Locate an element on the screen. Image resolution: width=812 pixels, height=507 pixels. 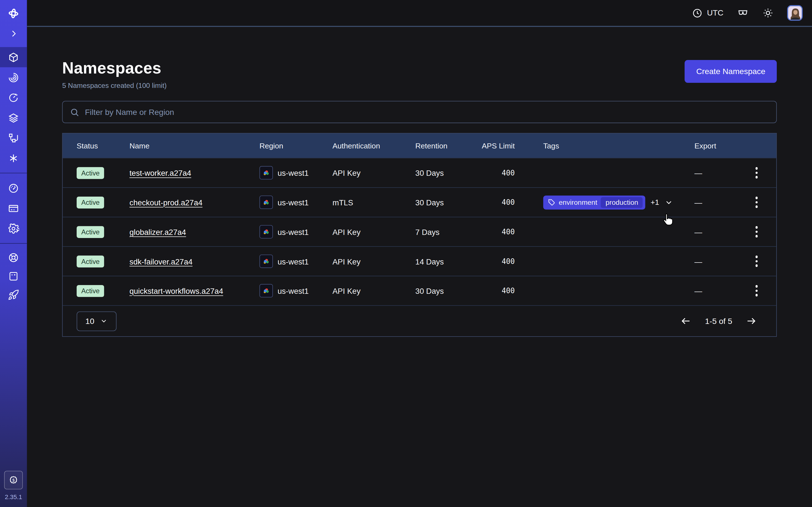
sidebar-item-support-lifering-icon is located at coordinates (13, 258).